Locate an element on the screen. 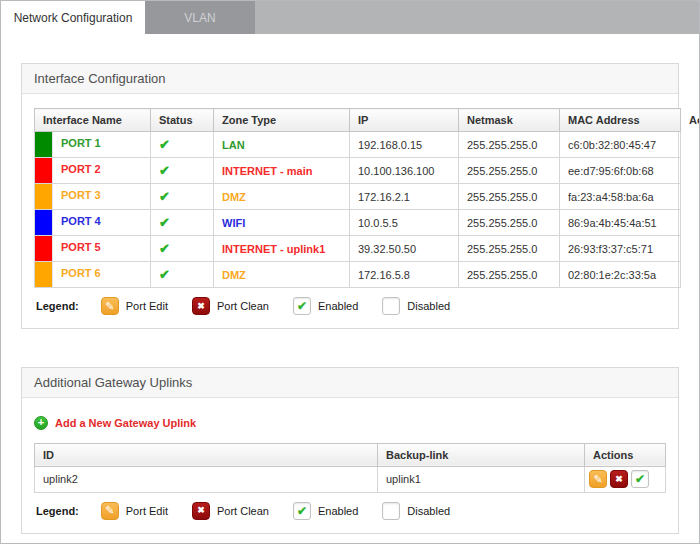 This screenshot has height=544, width=700. tab-bar: Network ConfigurationVLAN is located at coordinates (350, 18).